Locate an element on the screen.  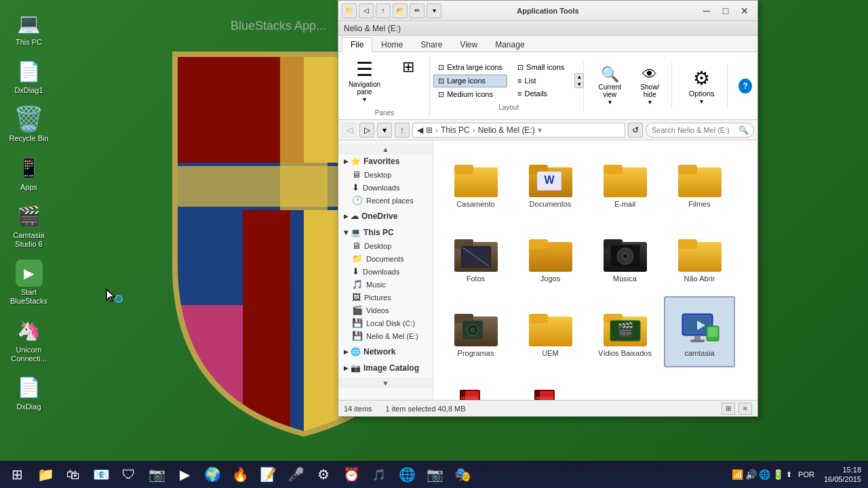
taskbar-app4: 🛡 is located at coordinates (129, 474).